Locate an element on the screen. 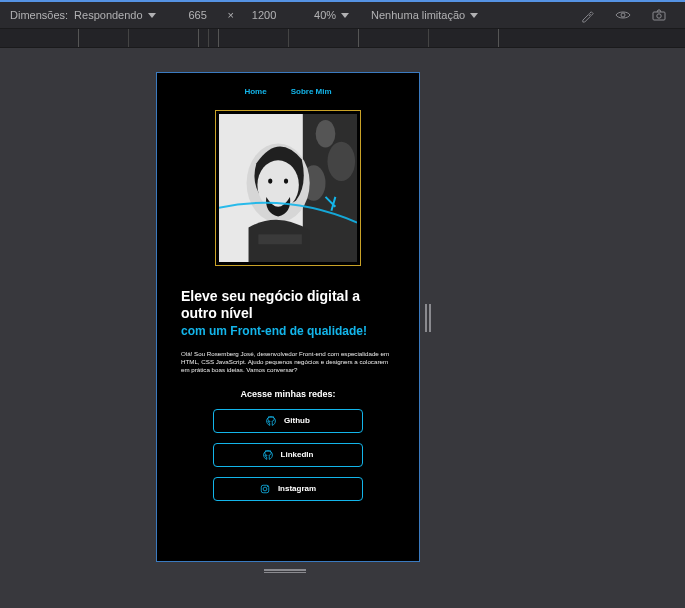  github-label: Github is located at coordinates (297, 420).